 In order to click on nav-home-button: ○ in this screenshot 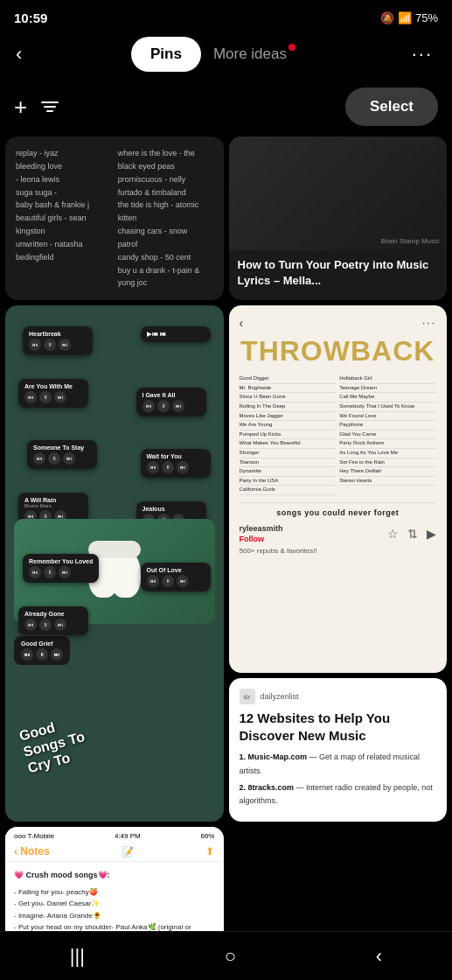, I will do `click(231, 956)`.